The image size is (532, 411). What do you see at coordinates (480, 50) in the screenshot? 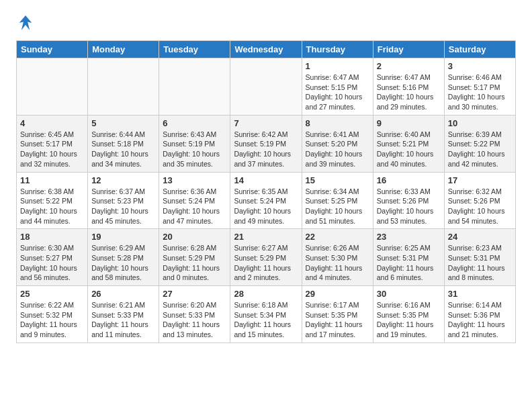
I see `weekday-header-saturday: Saturday` at bounding box center [480, 50].